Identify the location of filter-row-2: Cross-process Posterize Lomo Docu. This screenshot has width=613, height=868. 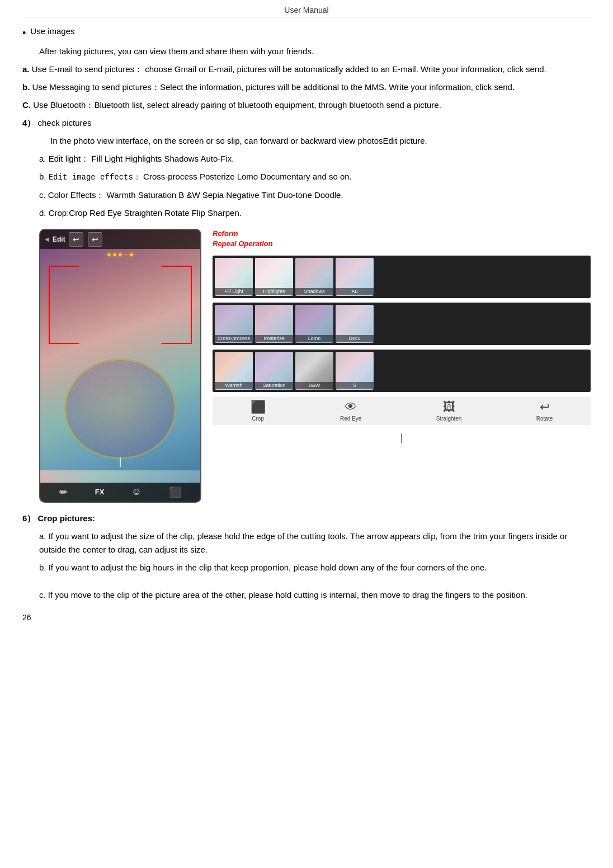
(402, 324).